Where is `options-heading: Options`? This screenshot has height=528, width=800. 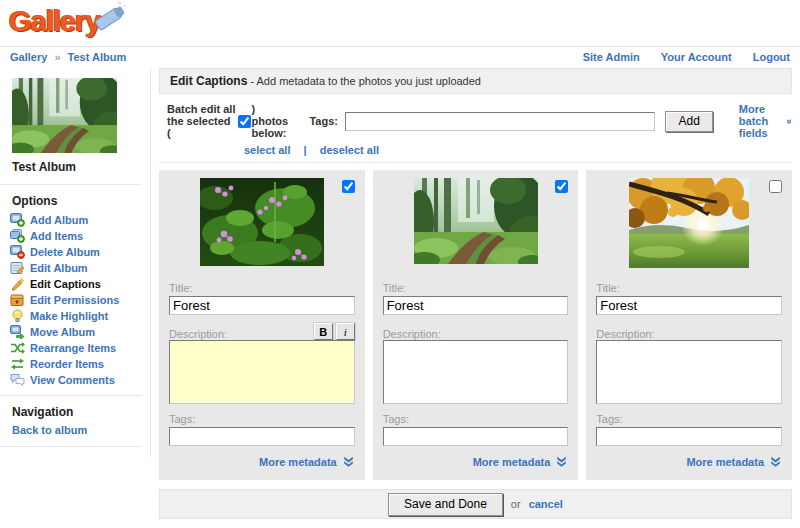
options-heading: Options is located at coordinates (81, 201).